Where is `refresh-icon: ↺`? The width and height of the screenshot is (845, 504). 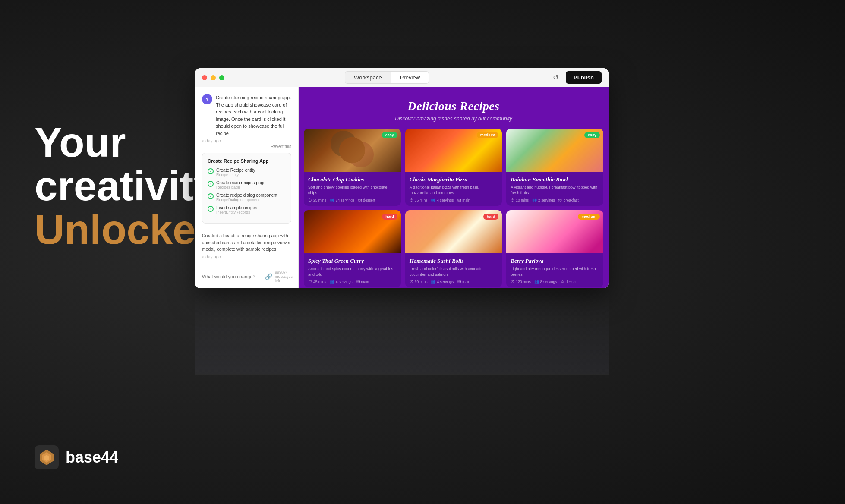
refresh-icon: ↺ is located at coordinates (555, 78).